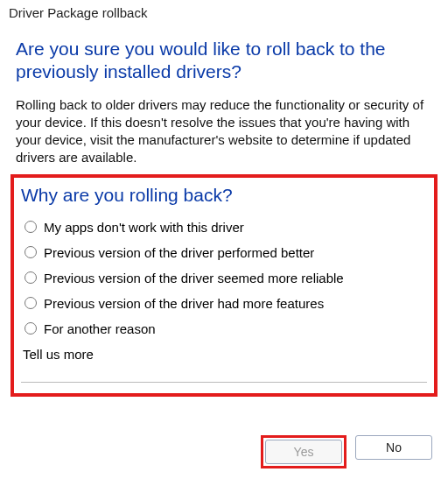 Image resolution: width=448 pixels, height=479 pixels. What do you see at coordinates (194, 278) in the screenshot?
I see `reason-label-2: Previous version of the driver seemed mo…` at bounding box center [194, 278].